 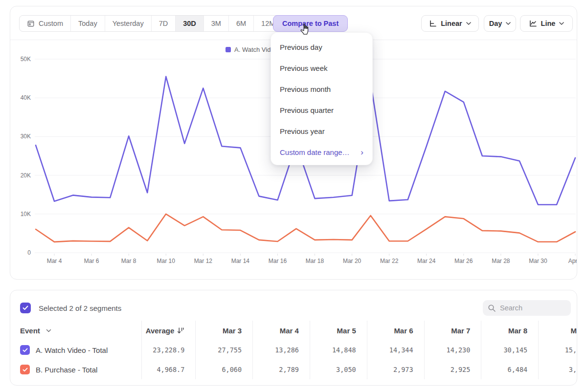 I want to click on date-range-custom: Custom, so click(x=45, y=23).